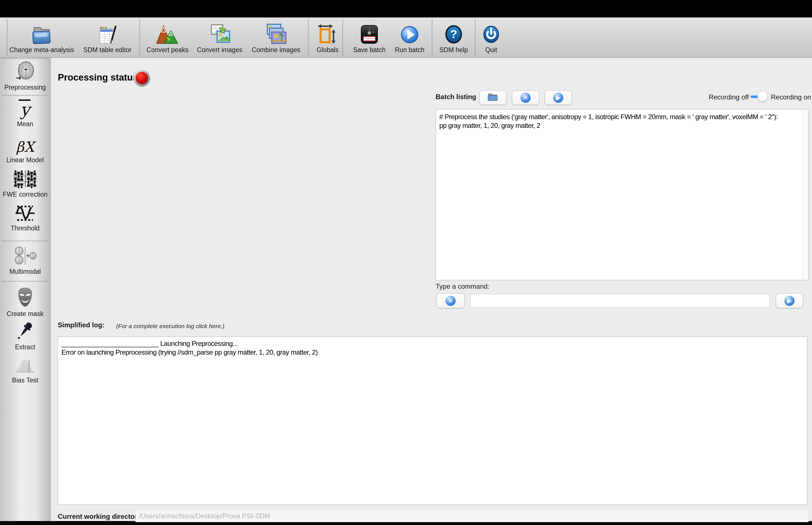 The height and width of the screenshot is (525, 812). What do you see at coordinates (456, 97) in the screenshot?
I see `batch-listing-label: Batch listing` at bounding box center [456, 97].